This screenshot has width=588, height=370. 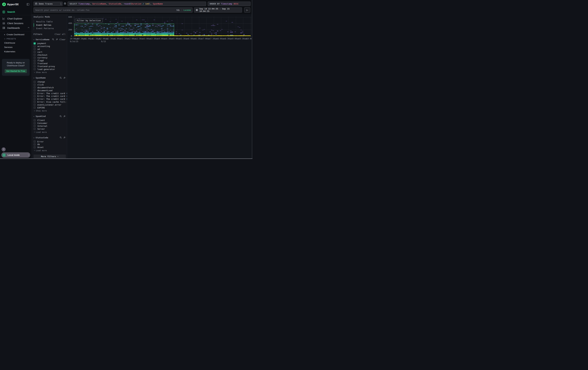 What do you see at coordinates (49, 61) in the screenshot?
I see `filter-option-flagd: flagd` at bounding box center [49, 61].